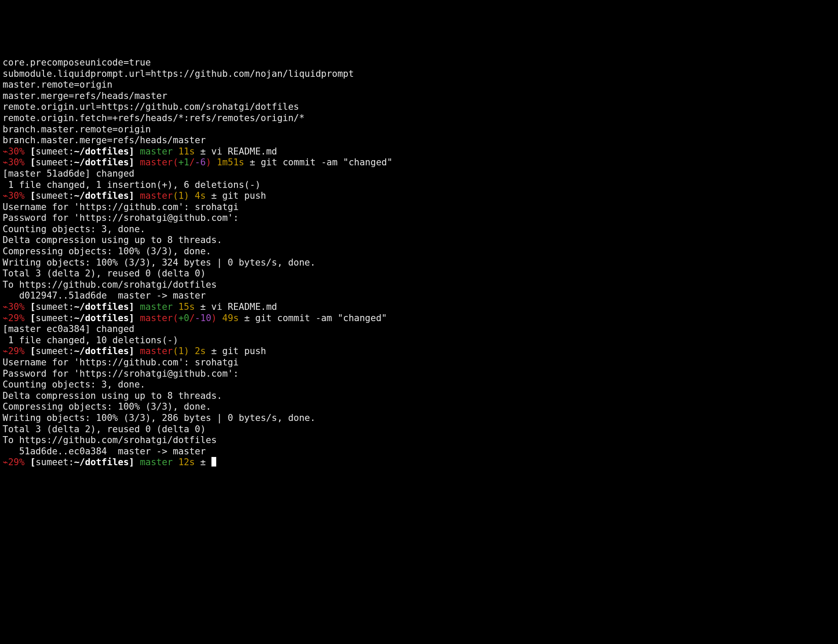 Image resolution: width=838 pixels, height=644 pixels. I want to click on config-line: master.remote=origin, so click(57, 85).